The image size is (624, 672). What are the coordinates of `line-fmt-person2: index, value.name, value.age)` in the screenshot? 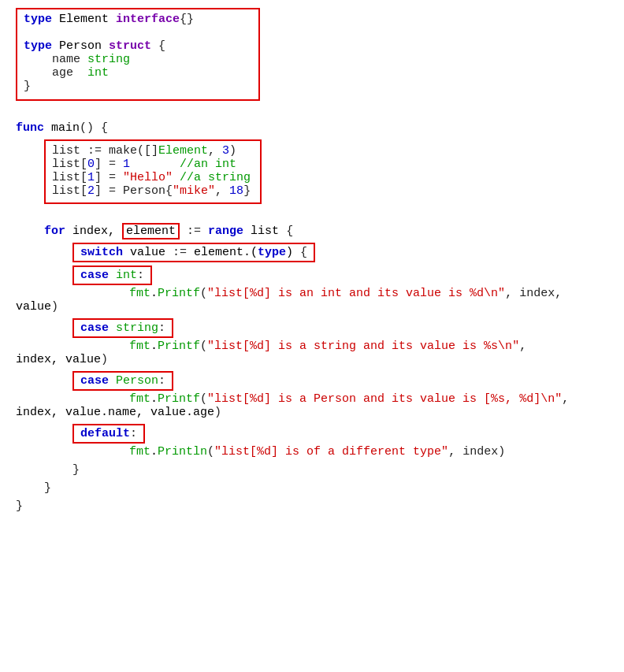 It's located at (312, 413).